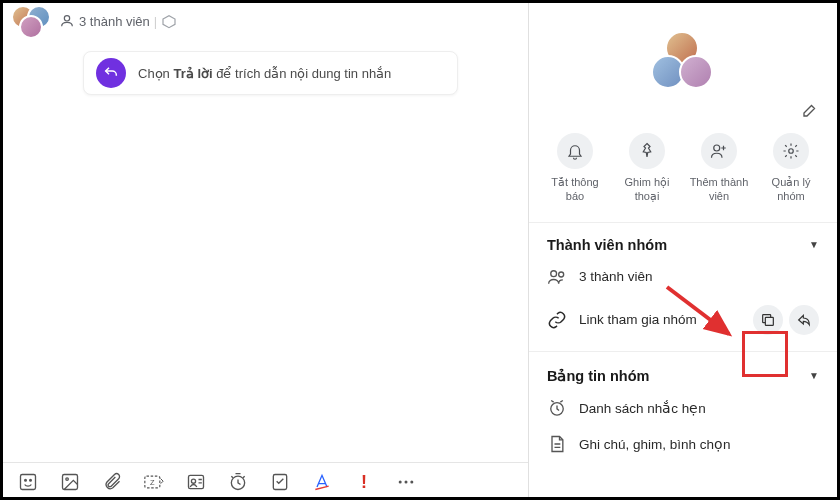 Image resolution: width=840 pixels, height=500 pixels. What do you see at coordinates (683, 402) in the screenshot?
I see `reminders-row: Danh sách nhắc hẹn` at bounding box center [683, 402].